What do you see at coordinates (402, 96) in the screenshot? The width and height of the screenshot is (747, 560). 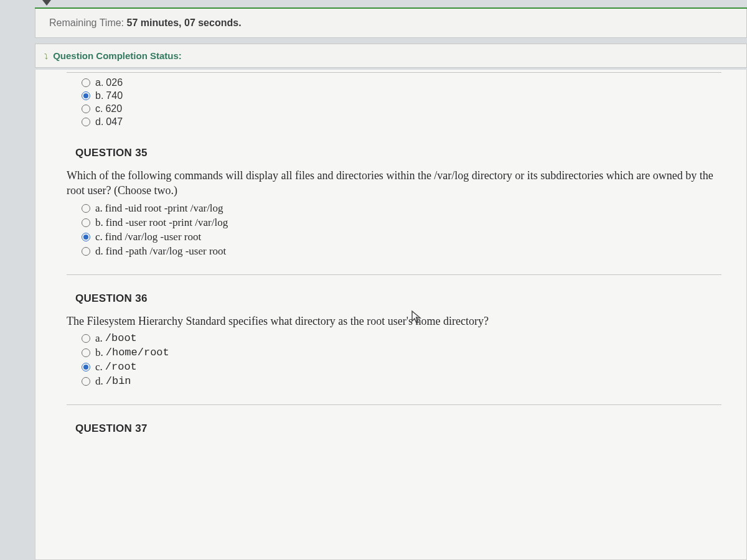 I see `q34-option-b: b.740` at bounding box center [402, 96].